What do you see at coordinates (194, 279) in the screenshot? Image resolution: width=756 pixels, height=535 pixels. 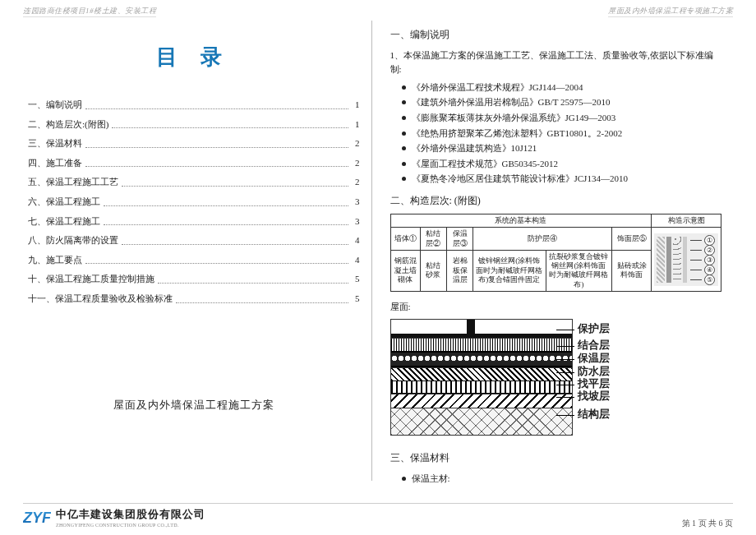 I see `toc-row: 十、保温工程施工质量控制措施5` at bounding box center [194, 279].